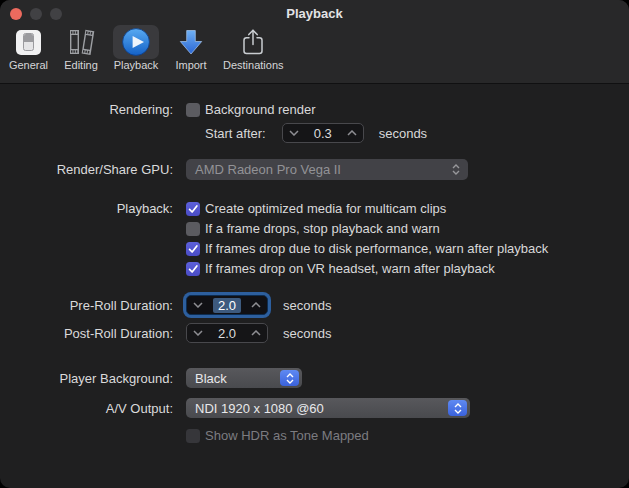 Image resolution: width=629 pixels, height=488 pixels. I want to click on optimized-multicam-checkbox, so click(193, 209).